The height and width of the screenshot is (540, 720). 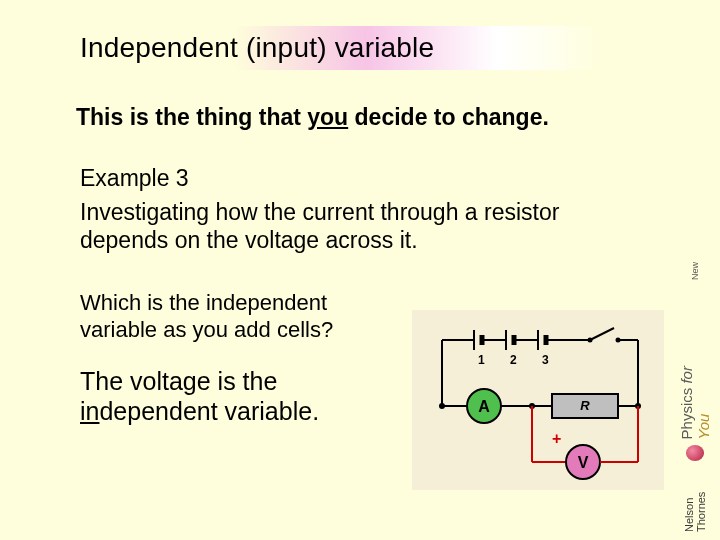 I want to click on cell-label-1: 1, so click(x=482, y=360).